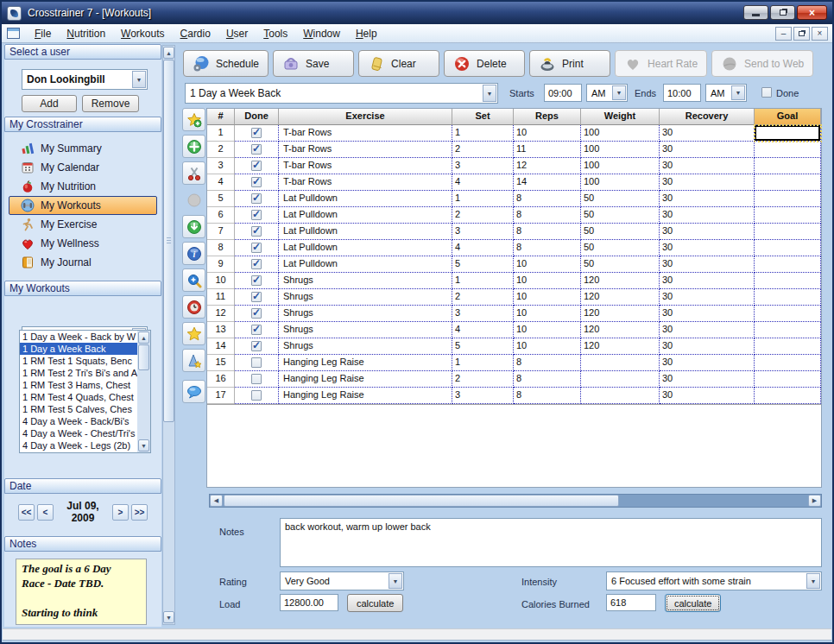 This screenshot has width=834, height=644. Describe the element at coordinates (257, 117) in the screenshot. I see `column-header-done: Done` at that location.